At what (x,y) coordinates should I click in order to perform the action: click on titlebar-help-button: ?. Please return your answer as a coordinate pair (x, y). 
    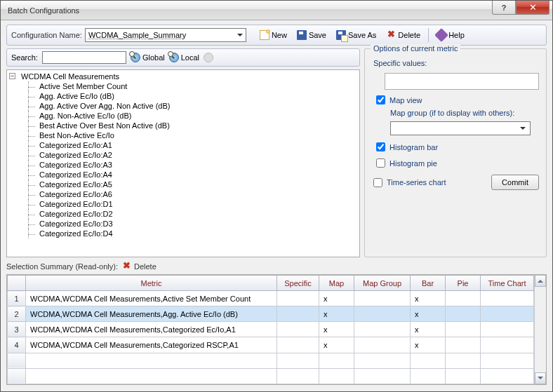
    Looking at the image, I should click on (504, 8).